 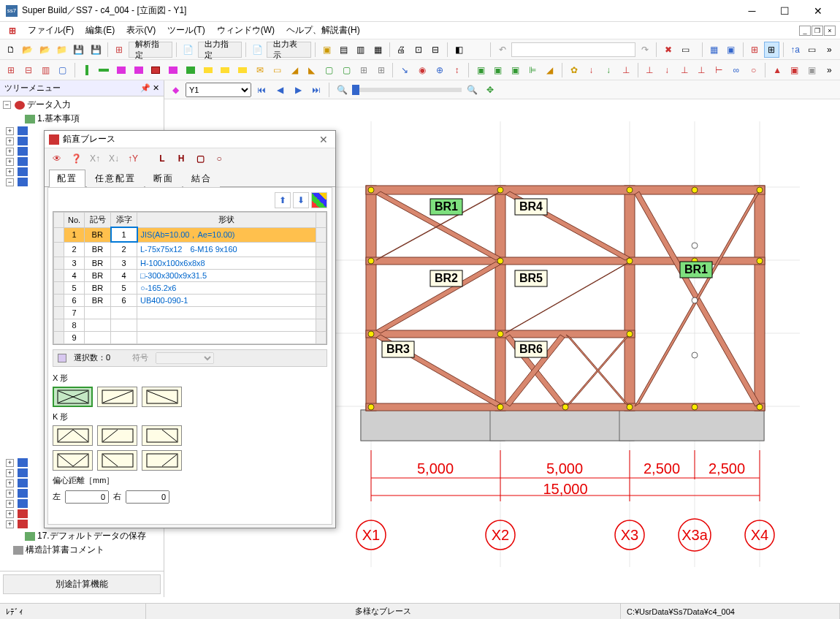 I want to click on tree-comment: 構造計算書コメント, so click(x=82, y=550).